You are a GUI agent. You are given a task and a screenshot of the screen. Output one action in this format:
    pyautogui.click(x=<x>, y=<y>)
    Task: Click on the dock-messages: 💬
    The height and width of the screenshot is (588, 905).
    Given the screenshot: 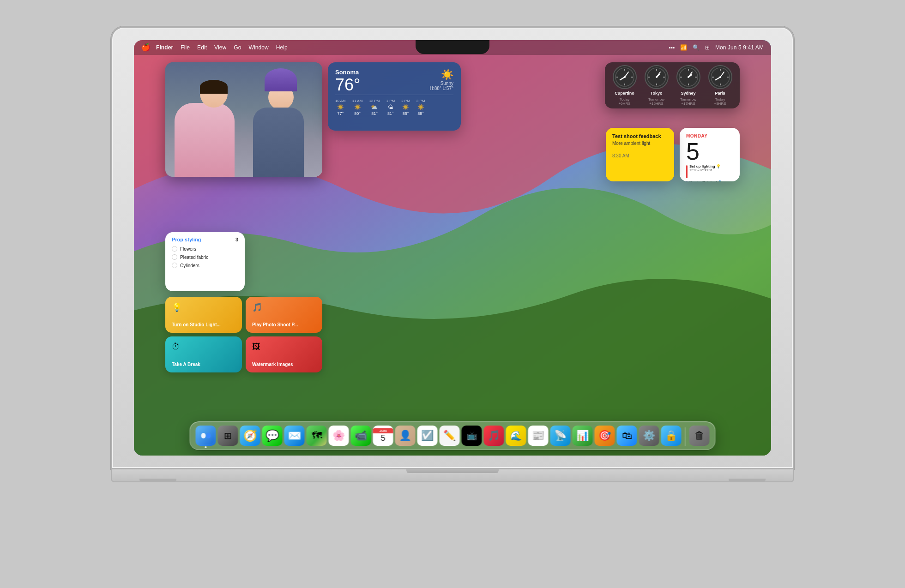 What is the action you would take?
    pyautogui.click(x=272, y=436)
    